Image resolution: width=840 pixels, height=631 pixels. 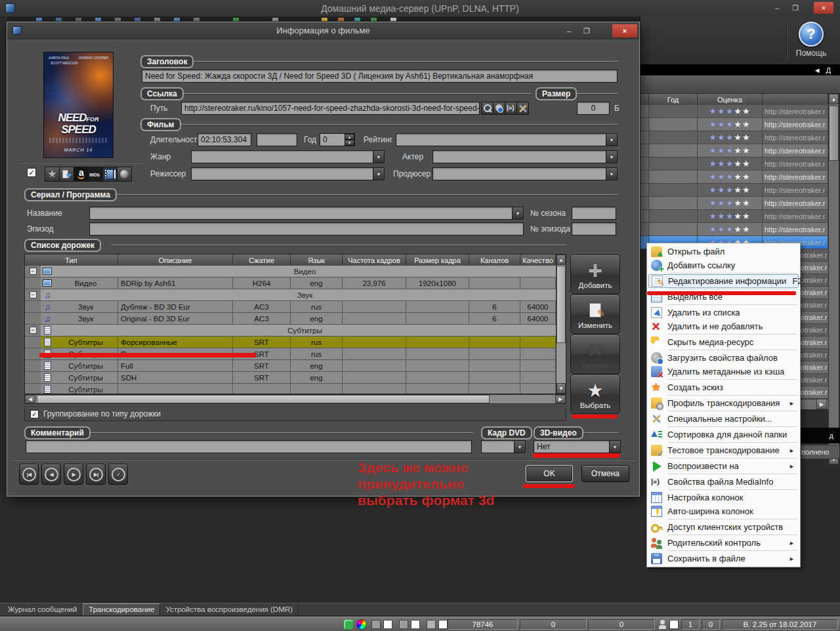 What do you see at coordinates (595, 274) in the screenshot?
I see `track-action-button: Добавить` at bounding box center [595, 274].